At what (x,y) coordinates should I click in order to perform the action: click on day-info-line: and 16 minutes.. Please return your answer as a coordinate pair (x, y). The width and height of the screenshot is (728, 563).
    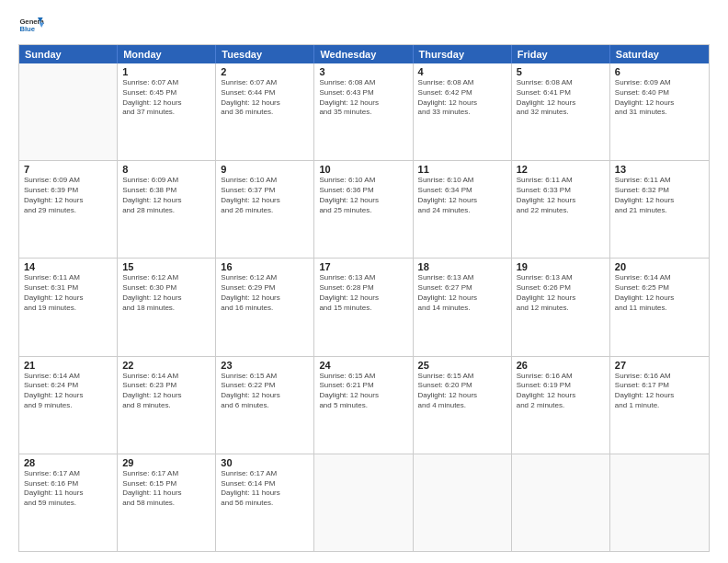
    Looking at the image, I should click on (265, 309).